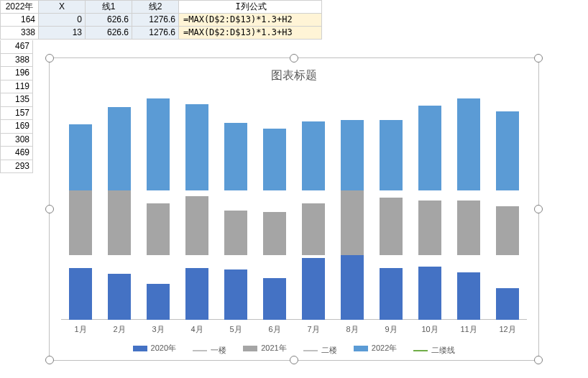 This screenshot has width=588, height=378. I want to click on legend-2022: 2022年, so click(375, 348).